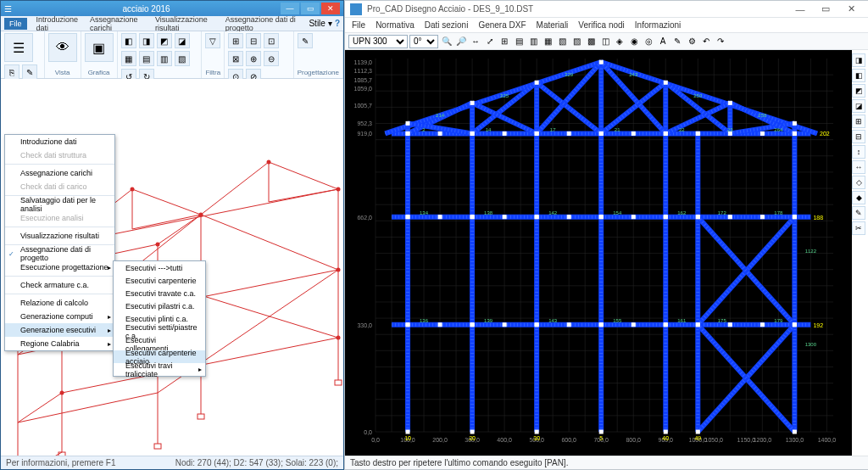  What do you see at coordinates (159, 280) in the screenshot?
I see `submenu-item: Esecutivi carpenterie` at bounding box center [159, 280].